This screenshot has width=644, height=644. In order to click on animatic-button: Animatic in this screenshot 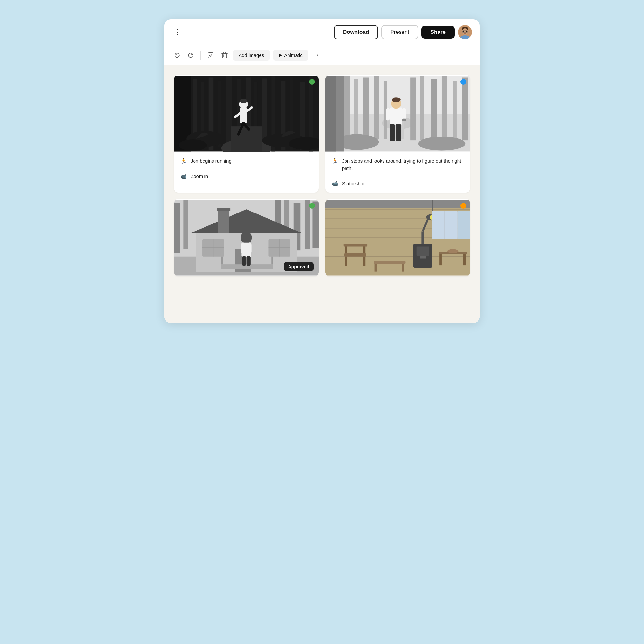, I will do `click(291, 55)`.